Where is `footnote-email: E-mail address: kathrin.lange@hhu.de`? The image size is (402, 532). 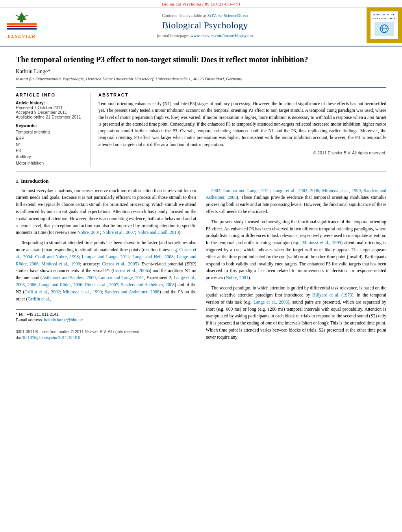
footnote-email: E-mail address: kathrin.lange@hhu.de is located at coordinates (106, 320).